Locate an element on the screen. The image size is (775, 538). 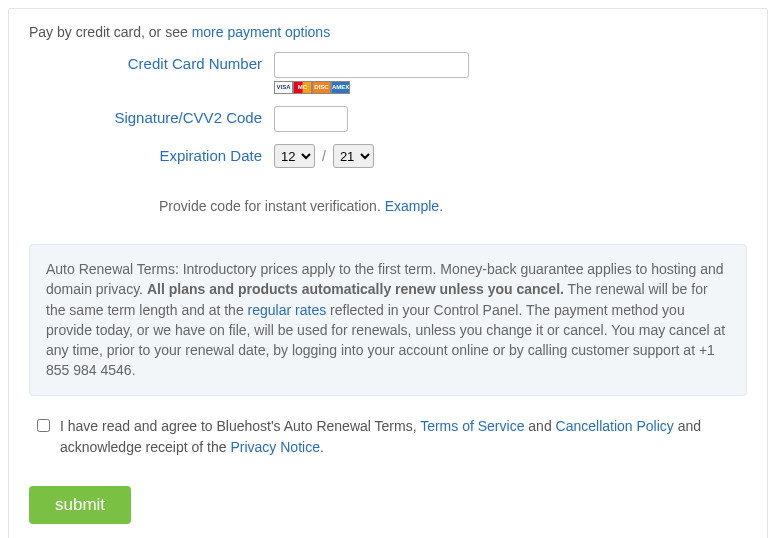
consent-text: I have read and agree to Bluehost's Auto… is located at coordinates (404, 437).